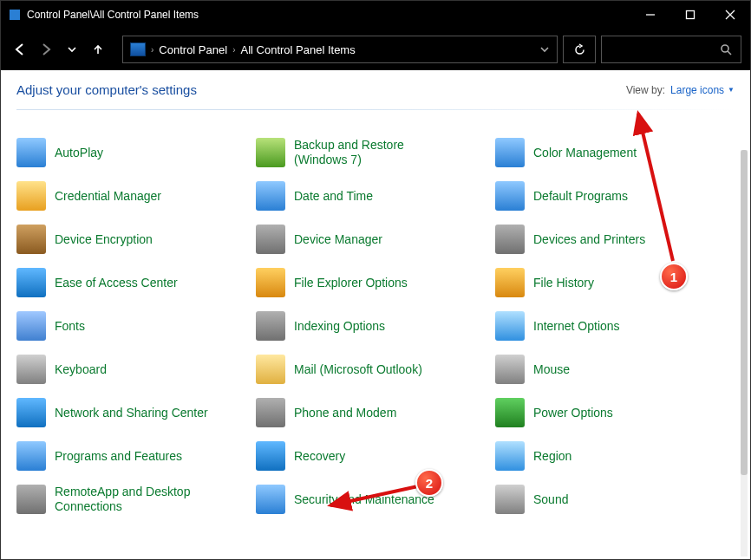 Image resolution: width=751 pixels, height=560 pixels. Describe the element at coordinates (615, 196) in the screenshot. I see `control-panel-item: Default Programs` at that location.